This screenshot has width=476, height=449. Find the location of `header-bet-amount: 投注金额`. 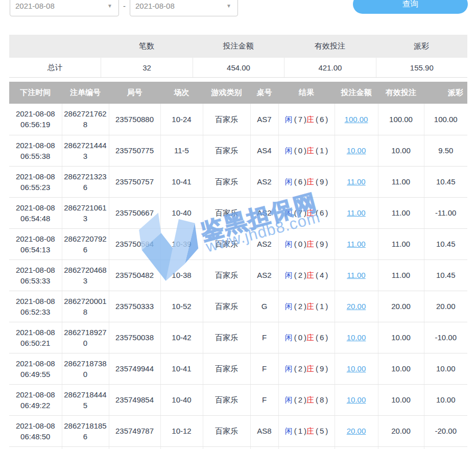

header-bet-amount: 投注金额 is located at coordinates (356, 93).